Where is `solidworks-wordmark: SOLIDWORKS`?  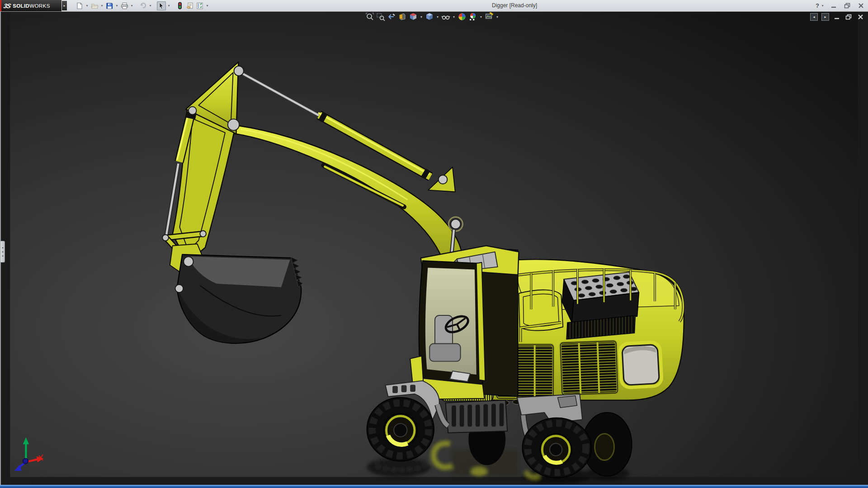 solidworks-wordmark: SOLIDWORKS is located at coordinates (32, 6).